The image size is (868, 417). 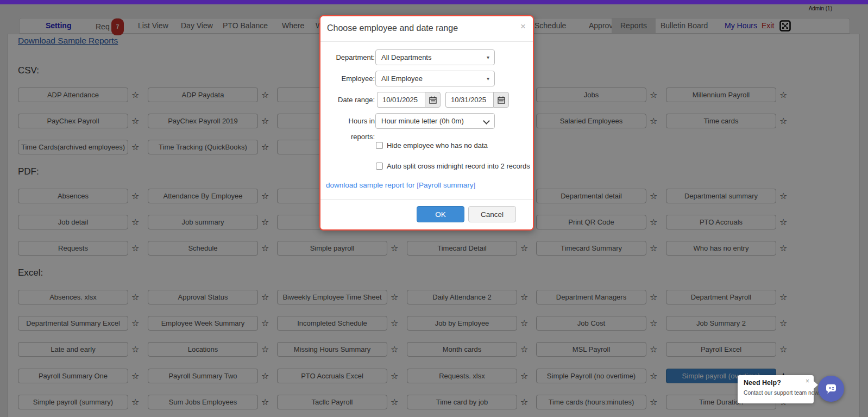 I want to click on employee-select-value: All Employee, so click(x=402, y=78).